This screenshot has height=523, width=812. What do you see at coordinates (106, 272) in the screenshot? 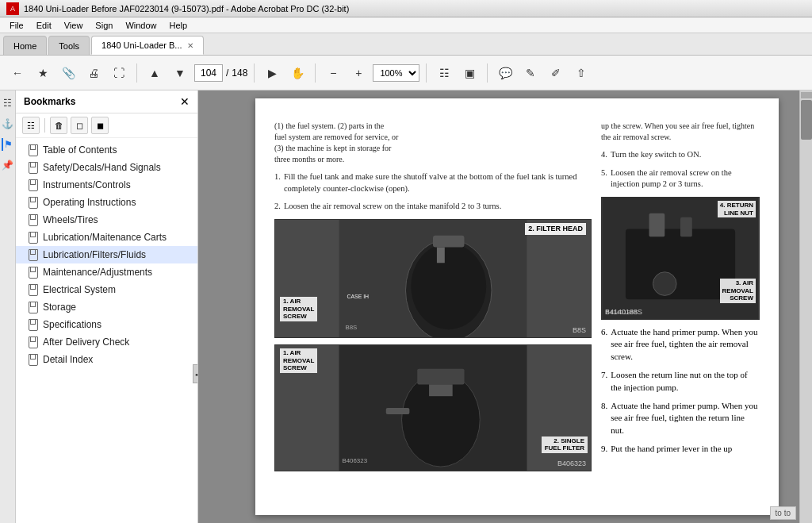
I see `bookmark-item-maintenance: Maintenance/Adjustments` at bounding box center [106, 272].